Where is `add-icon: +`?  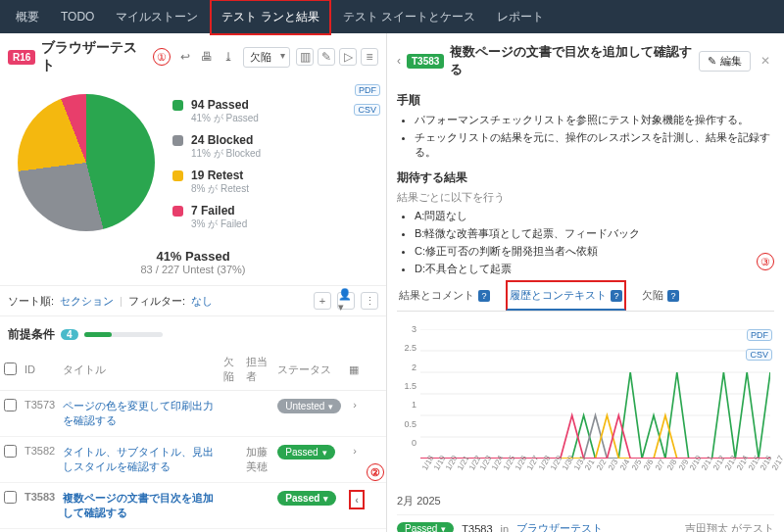
add-icon: + is located at coordinates (322, 301).